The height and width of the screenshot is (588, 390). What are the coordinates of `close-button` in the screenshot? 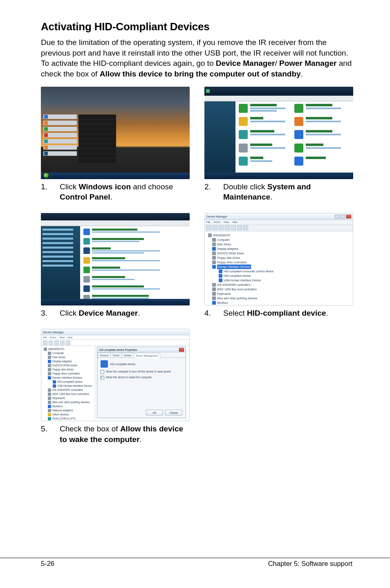 It's located at (349, 217).